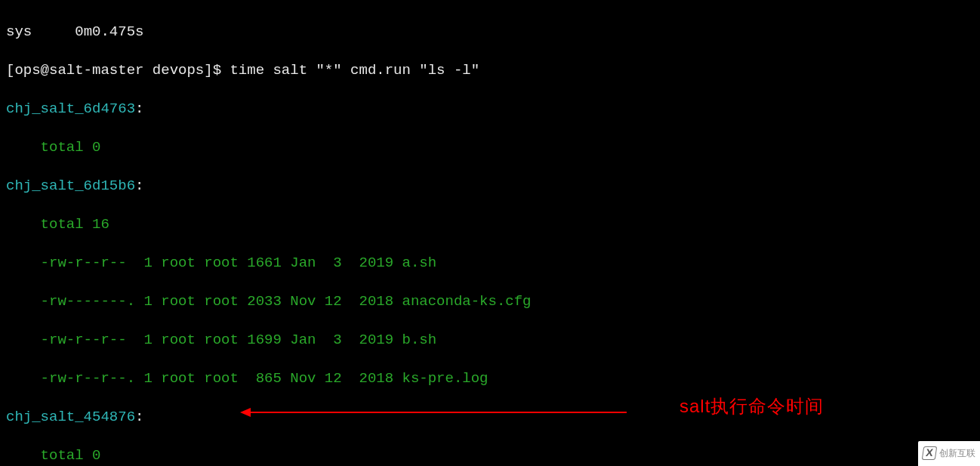 This screenshot has height=466, width=980. I want to click on host-block-2: chj_salt_454876:, so click(490, 418).